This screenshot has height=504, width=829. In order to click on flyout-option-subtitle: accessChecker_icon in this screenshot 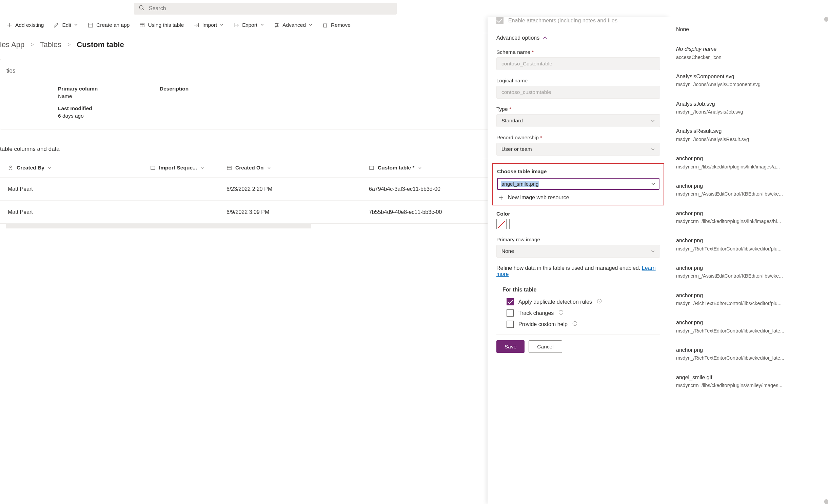, I will do `click(749, 57)`.